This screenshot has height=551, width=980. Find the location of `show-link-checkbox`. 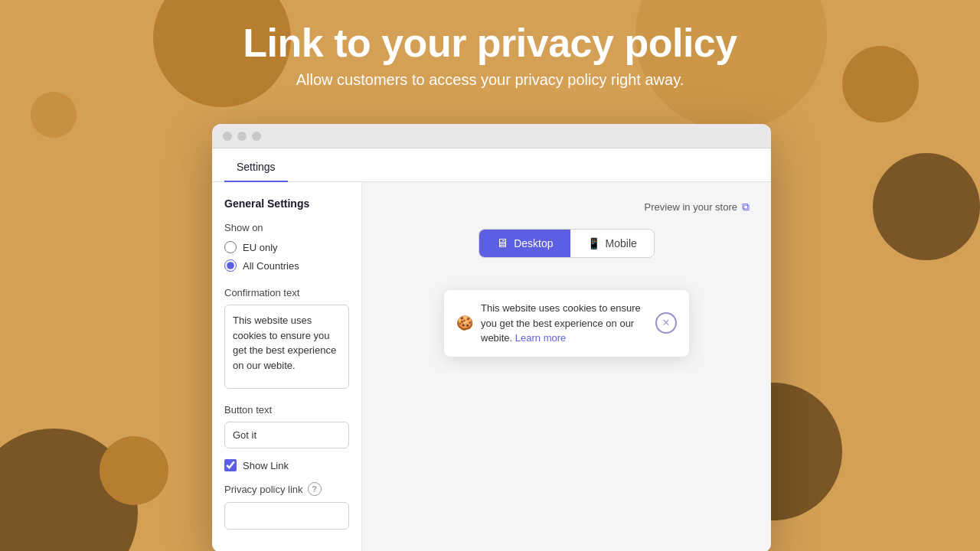

show-link-checkbox is located at coordinates (230, 465).